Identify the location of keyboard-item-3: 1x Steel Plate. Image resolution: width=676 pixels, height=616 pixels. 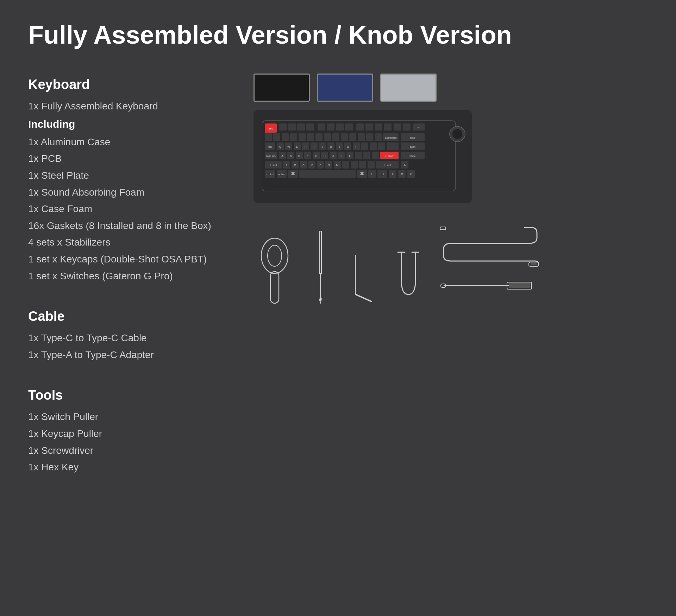
(130, 176).